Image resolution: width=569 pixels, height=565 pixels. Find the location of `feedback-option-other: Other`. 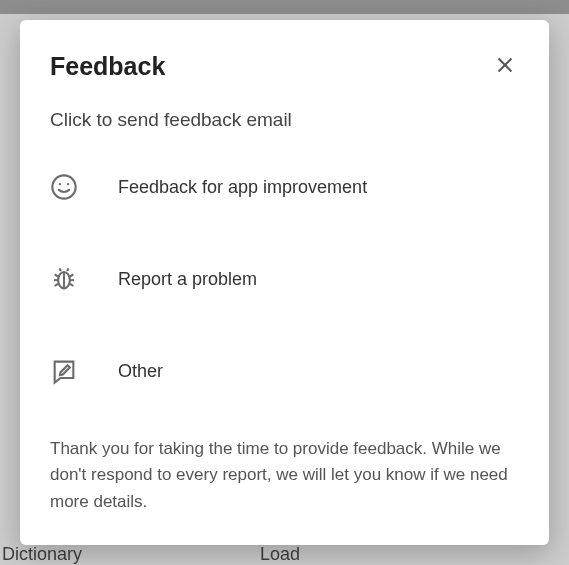

feedback-option-other: Other is located at coordinates (284, 371).